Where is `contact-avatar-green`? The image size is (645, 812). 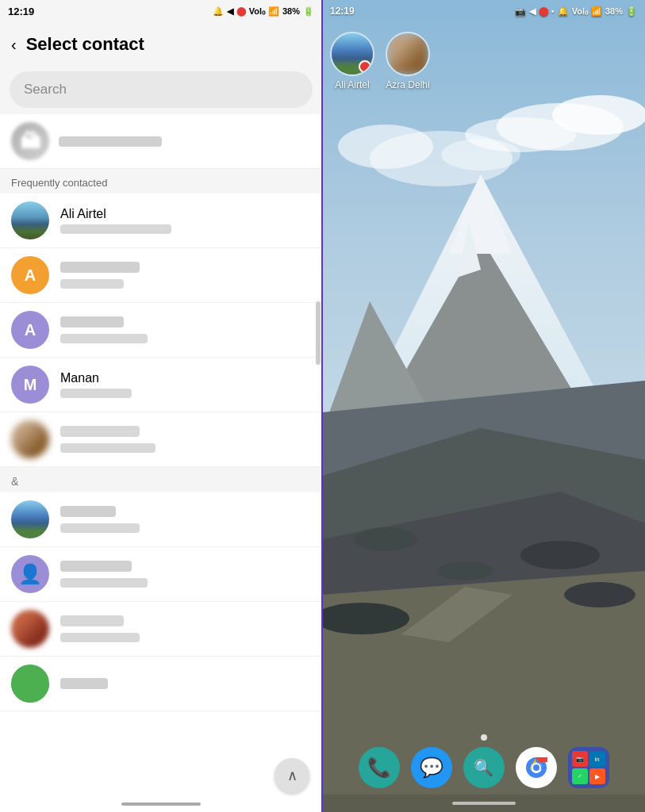
contact-avatar-green is located at coordinates (30, 684).